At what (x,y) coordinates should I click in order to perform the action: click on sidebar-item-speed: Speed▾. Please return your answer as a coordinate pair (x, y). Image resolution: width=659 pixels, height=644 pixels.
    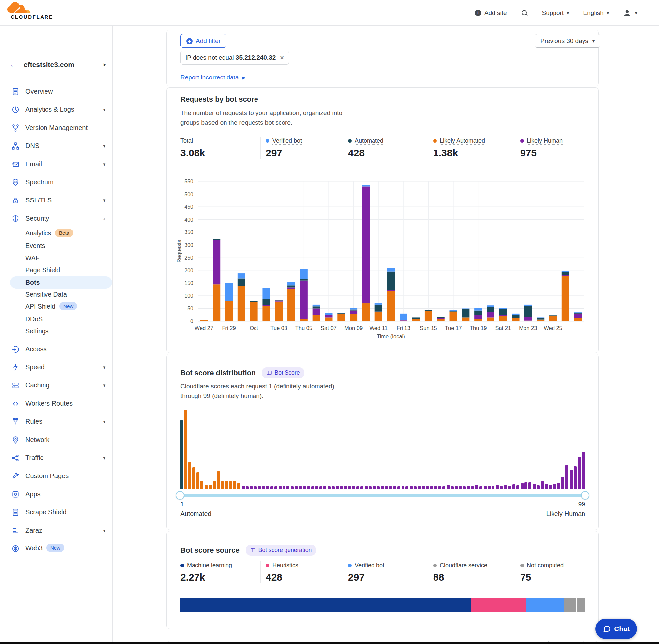
    Looking at the image, I should click on (56, 367).